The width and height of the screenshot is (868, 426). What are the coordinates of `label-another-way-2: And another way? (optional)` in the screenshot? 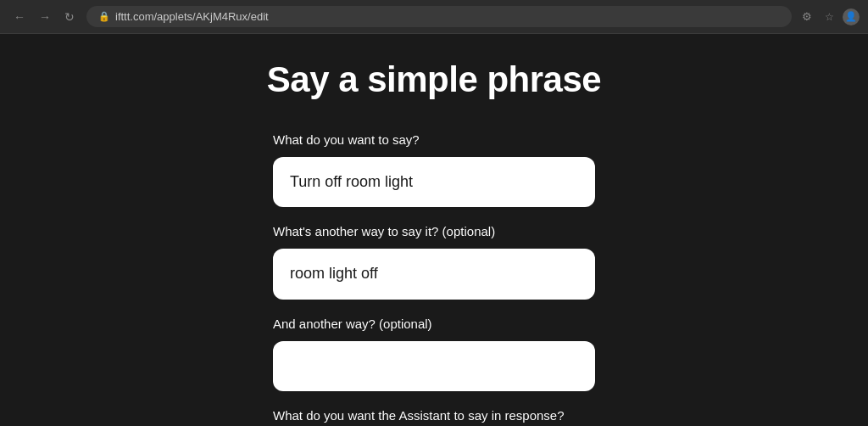 It's located at (434, 324).